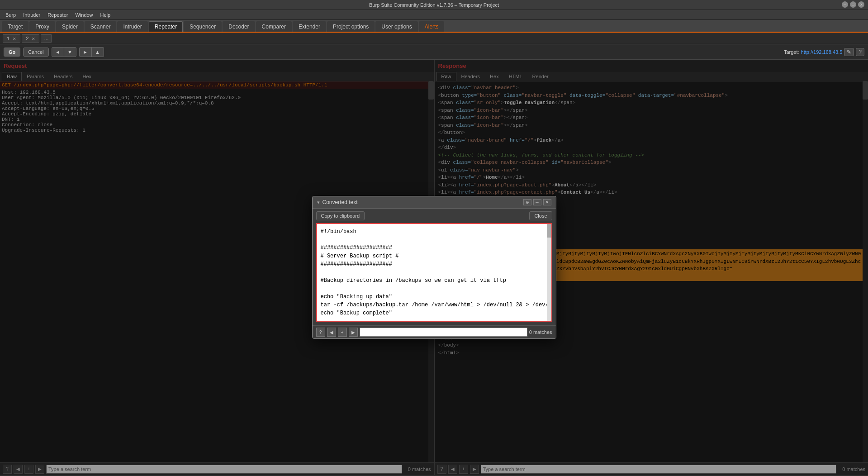 The width and height of the screenshot is (868, 476). Describe the element at coordinates (100, 26) in the screenshot. I see `tab-scanner: Scanner` at that location.